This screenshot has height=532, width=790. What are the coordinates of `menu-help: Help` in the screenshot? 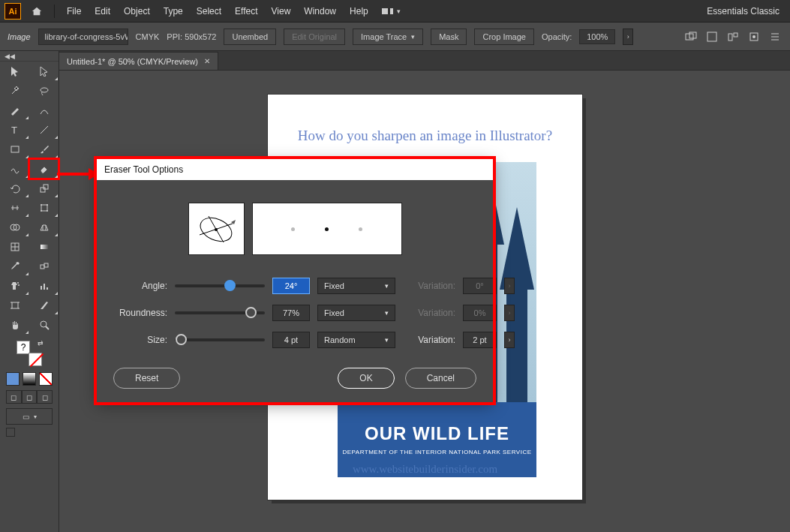 It's located at (359, 11).